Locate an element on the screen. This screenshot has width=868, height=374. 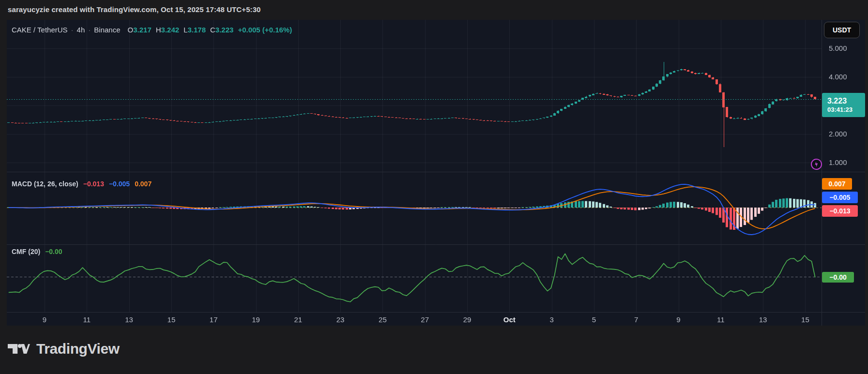
time-axis-label: 29 is located at coordinates (468, 319).